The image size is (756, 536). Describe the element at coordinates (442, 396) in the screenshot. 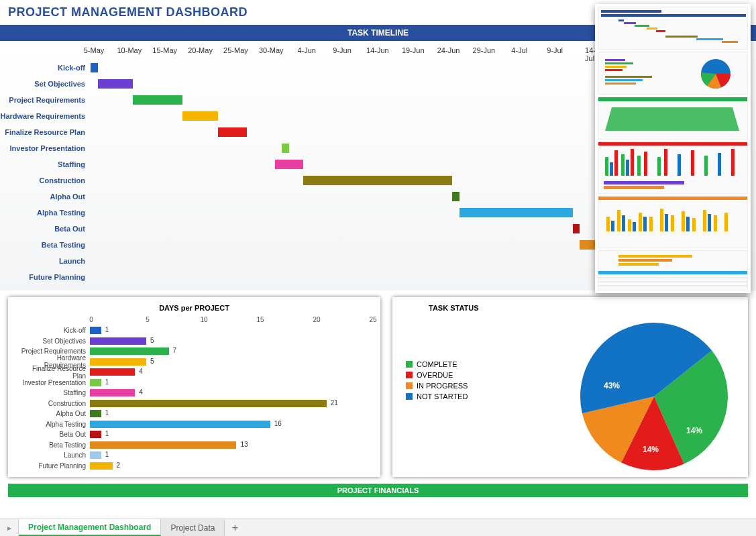

I see `legend-notstarted: NOT STARTED` at that location.